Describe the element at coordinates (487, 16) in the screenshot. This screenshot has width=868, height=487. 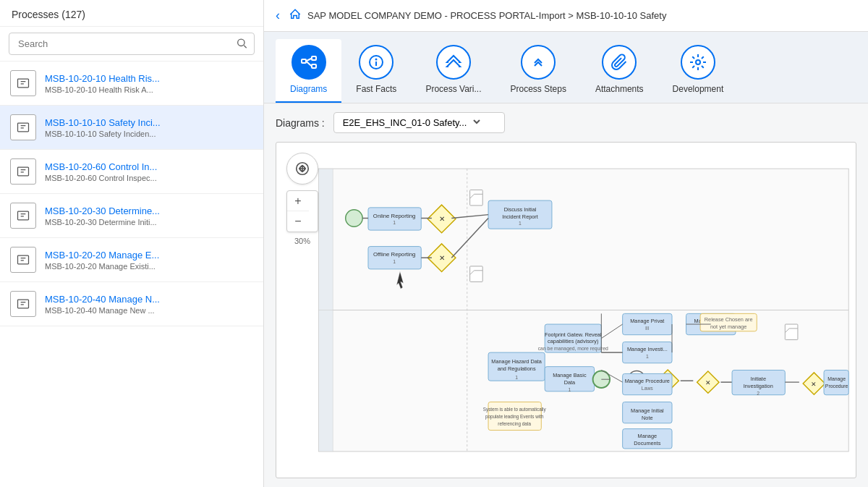
I see `breadcrumb-text: SAP MODEL COMPANY DEMO - PROCESS PORTAL-…` at that location.